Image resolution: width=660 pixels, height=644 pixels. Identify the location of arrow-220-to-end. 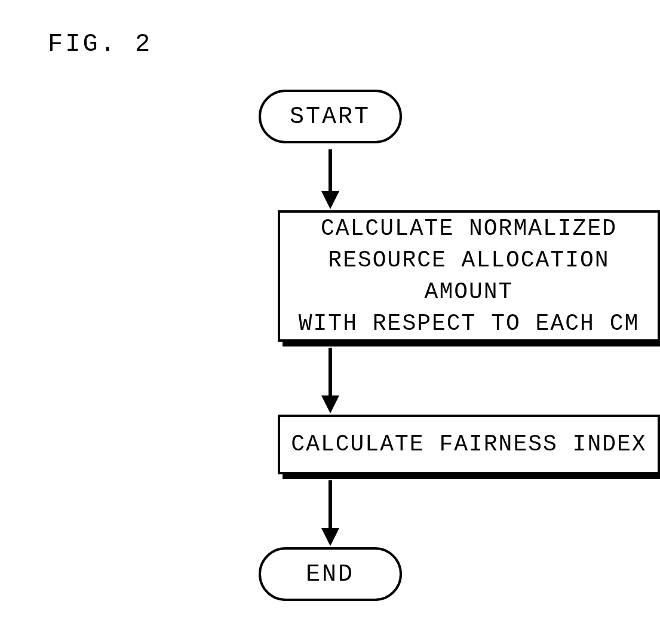
(330, 513).